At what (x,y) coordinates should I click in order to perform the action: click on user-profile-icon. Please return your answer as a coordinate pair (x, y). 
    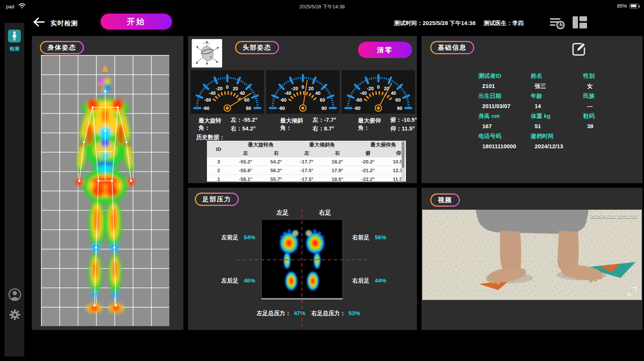
    Looking at the image, I should click on (15, 295).